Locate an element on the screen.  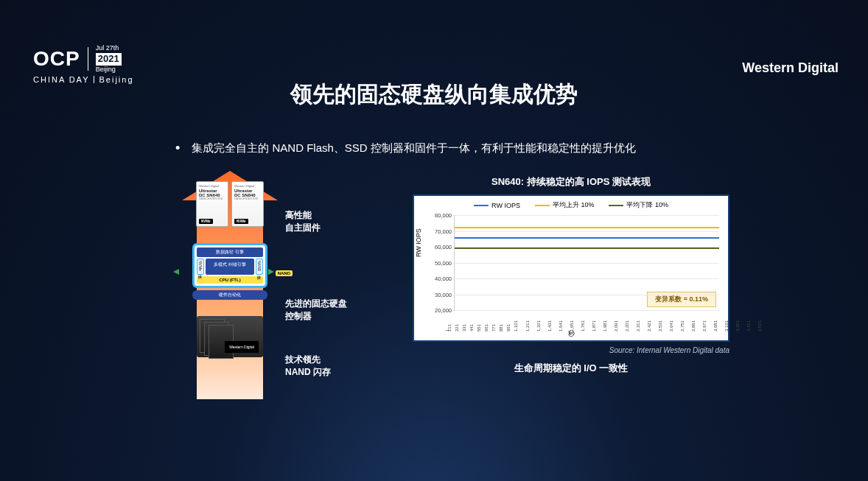
label-nand: 技术领先 NAND 闪存 is located at coordinates (308, 366).